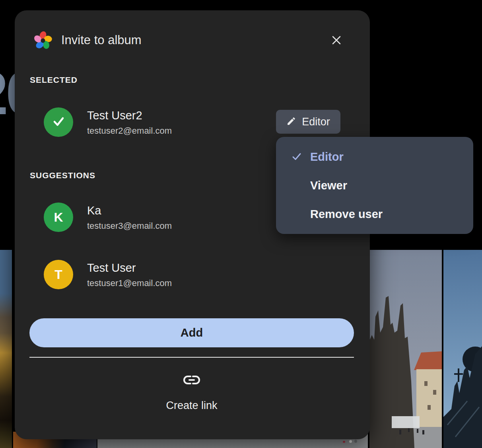 The width and height of the screenshot is (482, 448). Describe the element at coordinates (192, 397) in the screenshot. I see `create-link-button: Create link` at that location.